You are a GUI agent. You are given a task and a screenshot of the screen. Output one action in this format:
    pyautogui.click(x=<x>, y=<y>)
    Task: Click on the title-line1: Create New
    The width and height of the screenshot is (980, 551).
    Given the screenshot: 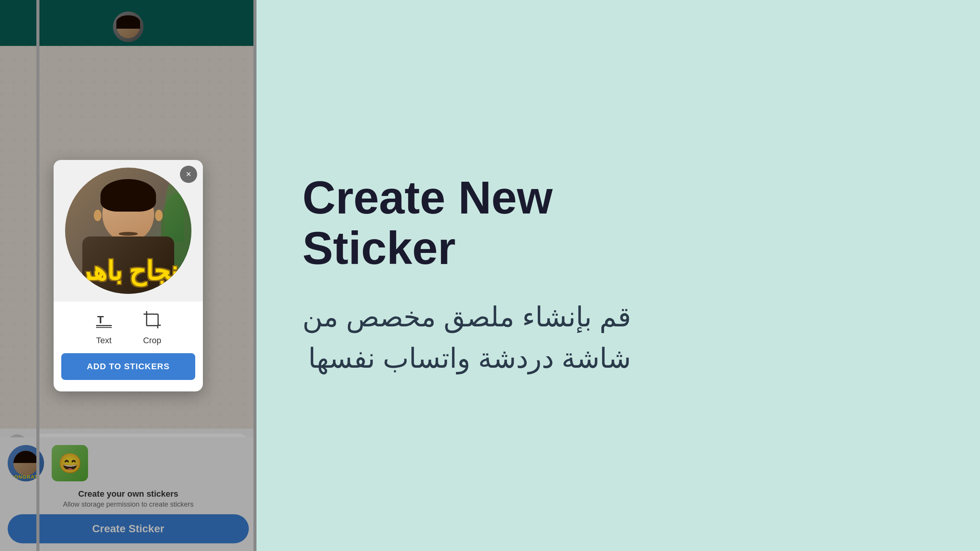 What is the action you would take?
    pyautogui.click(x=428, y=197)
    